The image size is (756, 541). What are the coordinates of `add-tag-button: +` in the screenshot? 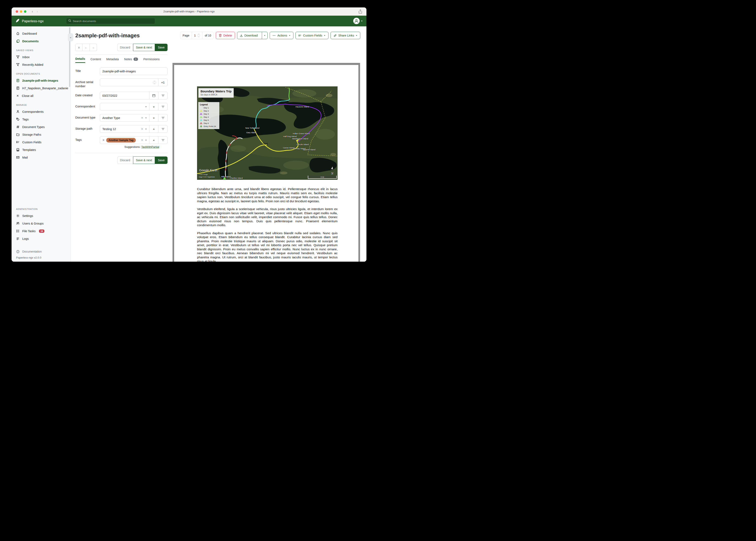 It's located at (154, 140).